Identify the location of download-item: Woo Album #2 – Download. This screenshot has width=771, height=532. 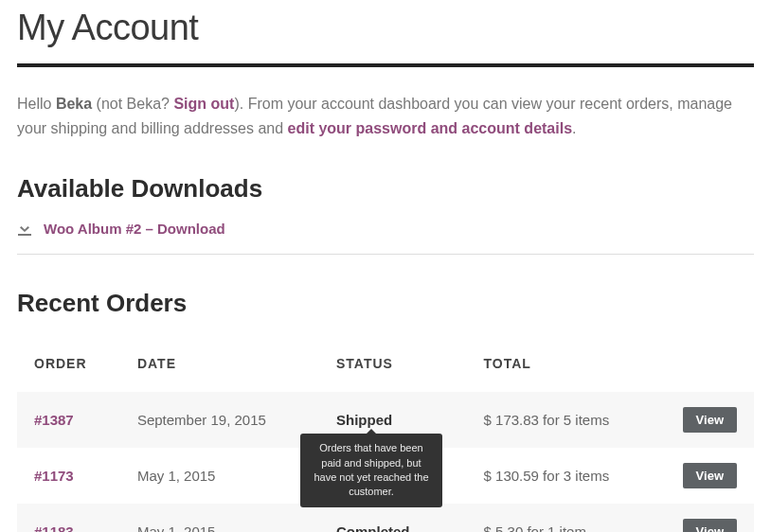
(386, 238).